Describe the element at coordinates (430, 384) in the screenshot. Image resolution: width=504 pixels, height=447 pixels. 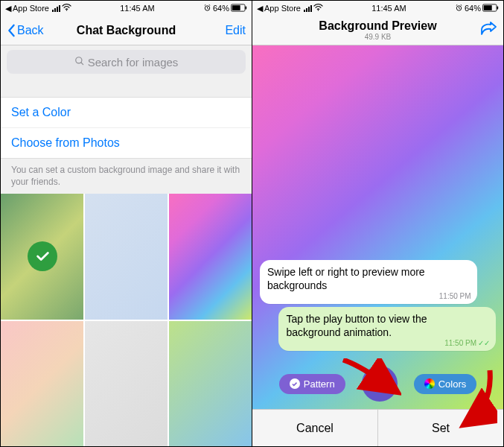
I see `color-wheel-icon` at that location.